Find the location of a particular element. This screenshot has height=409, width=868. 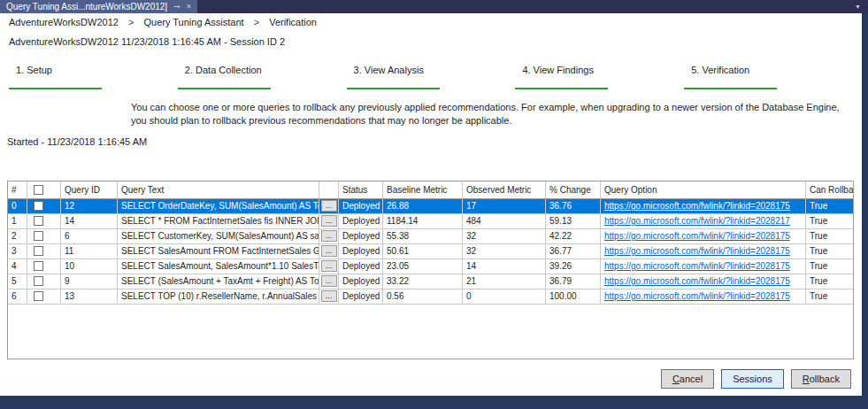

row-index-cell: 1 is located at coordinates (18, 221).